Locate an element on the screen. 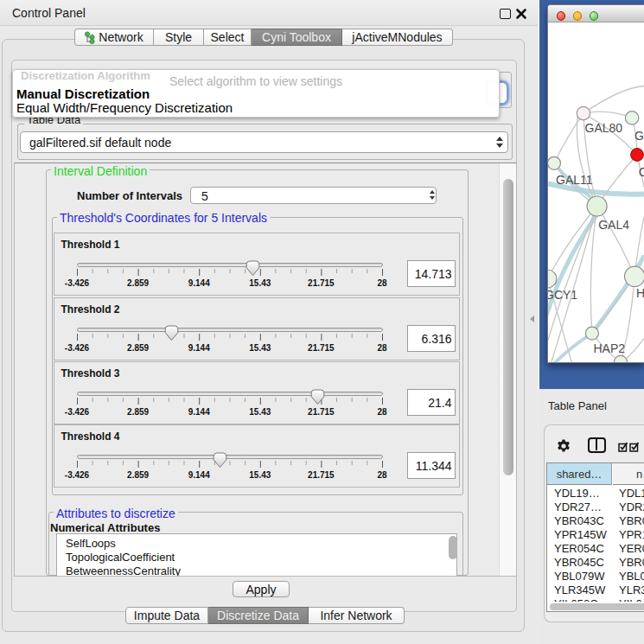 Image resolution: width=644 pixels, height=644 pixels. svg-text: GCY1 is located at coordinates (563, 295).